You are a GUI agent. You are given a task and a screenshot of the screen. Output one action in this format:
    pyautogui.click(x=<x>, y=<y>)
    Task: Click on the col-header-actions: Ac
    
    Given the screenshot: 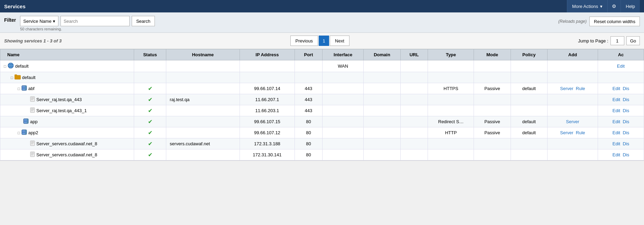 What is the action you would take?
    pyautogui.click(x=621, y=55)
    